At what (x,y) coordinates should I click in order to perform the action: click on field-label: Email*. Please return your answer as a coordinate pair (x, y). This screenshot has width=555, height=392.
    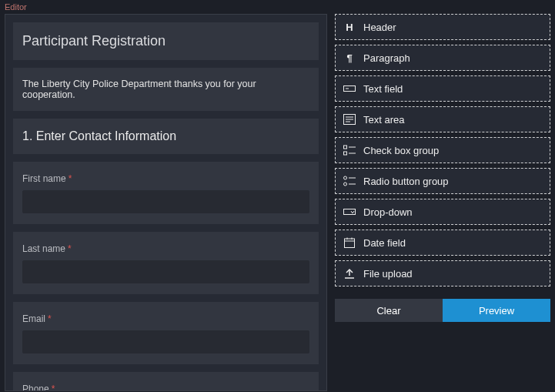
    Looking at the image, I should click on (37, 319).